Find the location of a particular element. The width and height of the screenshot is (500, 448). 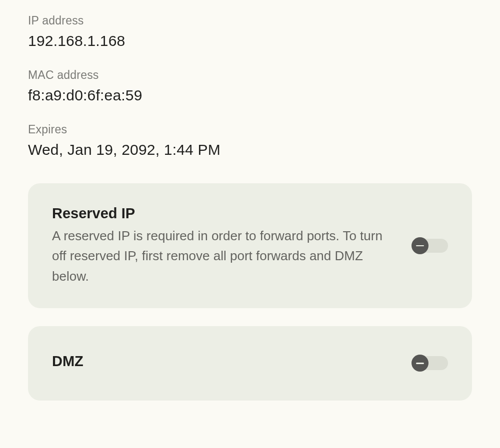

ip-address-field: IP address 192.168.1.168 is located at coordinates (250, 32).